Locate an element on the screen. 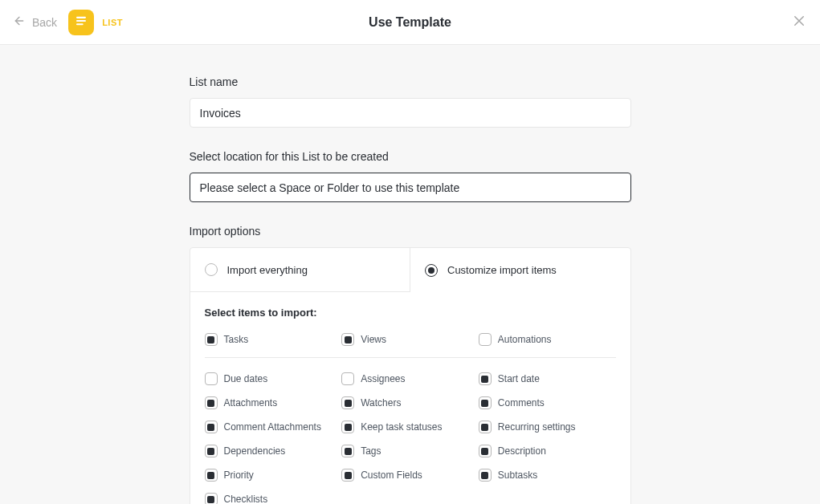 This screenshot has height=504, width=820. check-item-label: Tasks is located at coordinates (236, 339).